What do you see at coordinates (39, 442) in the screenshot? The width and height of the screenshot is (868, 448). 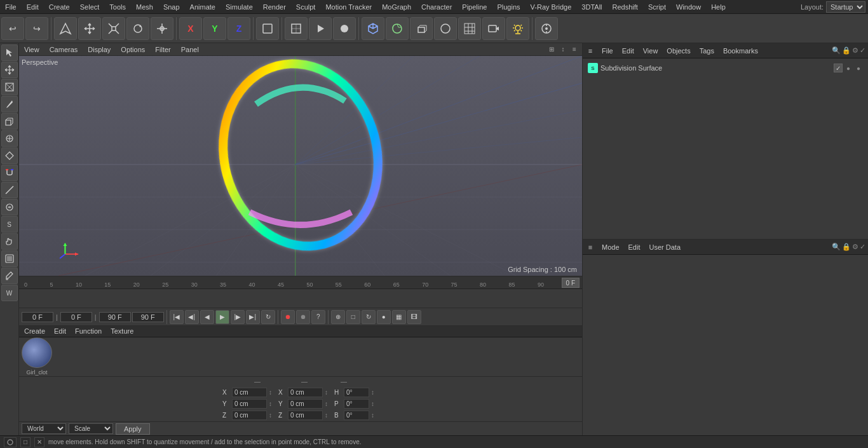 I see `status-icon-3: ✕` at bounding box center [39, 442].